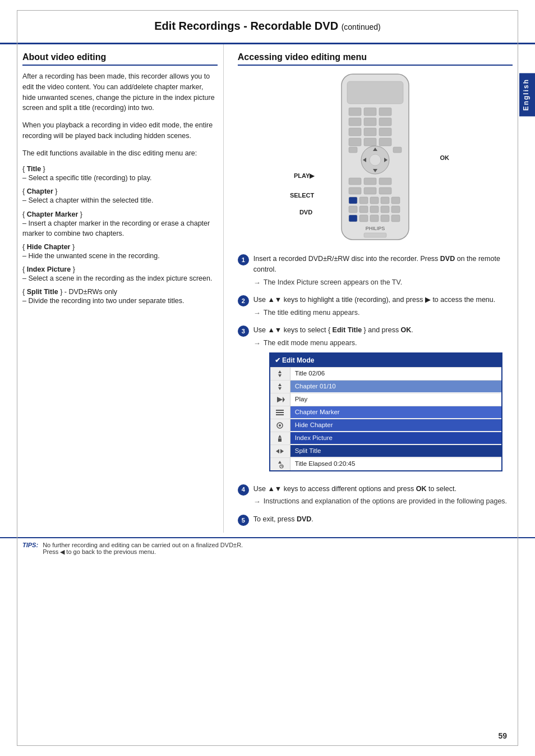  I want to click on edit-item-hide-chapter: { Hide Chapter } – Hide the unwanted sce…, so click(120, 252).